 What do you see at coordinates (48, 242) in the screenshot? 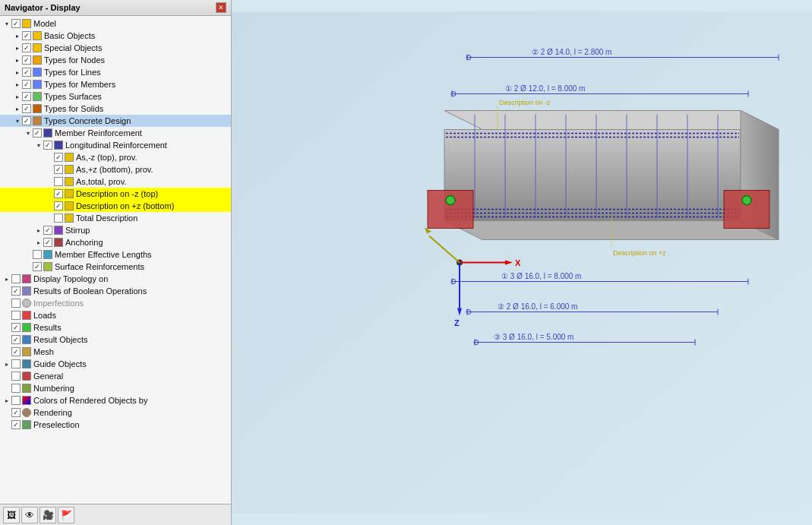
I see `check-anchoring` at bounding box center [48, 242].